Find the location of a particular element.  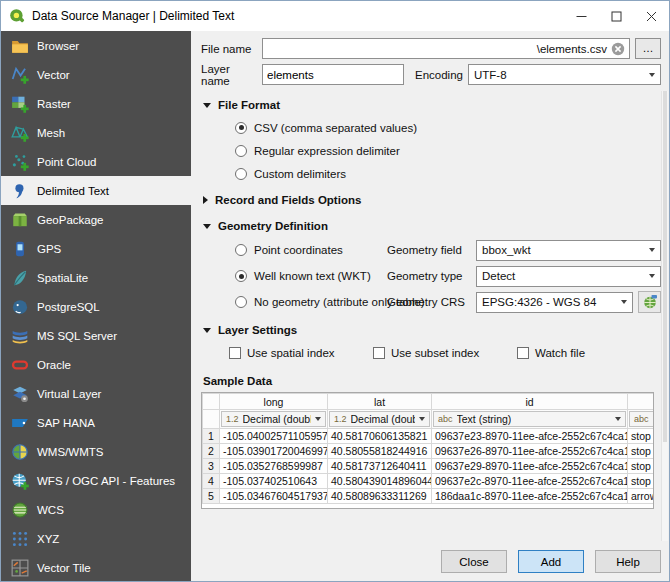

table-cell: 40.58089633311269 is located at coordinates (380, 496).